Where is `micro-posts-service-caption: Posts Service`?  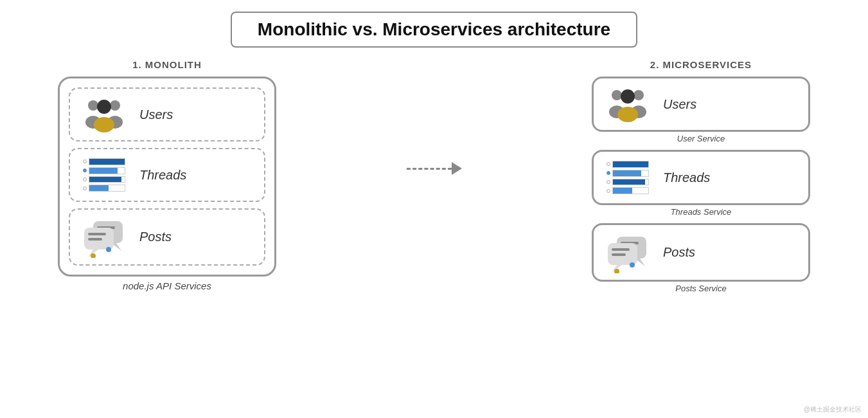 micro-posts-service-caption: Posts Service is located at coordinates (700, 288).